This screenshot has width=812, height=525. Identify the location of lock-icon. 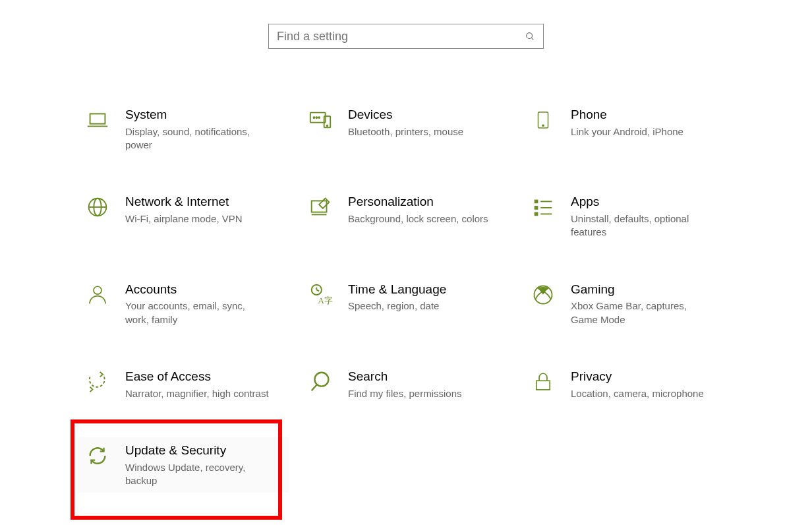
(543, 382).